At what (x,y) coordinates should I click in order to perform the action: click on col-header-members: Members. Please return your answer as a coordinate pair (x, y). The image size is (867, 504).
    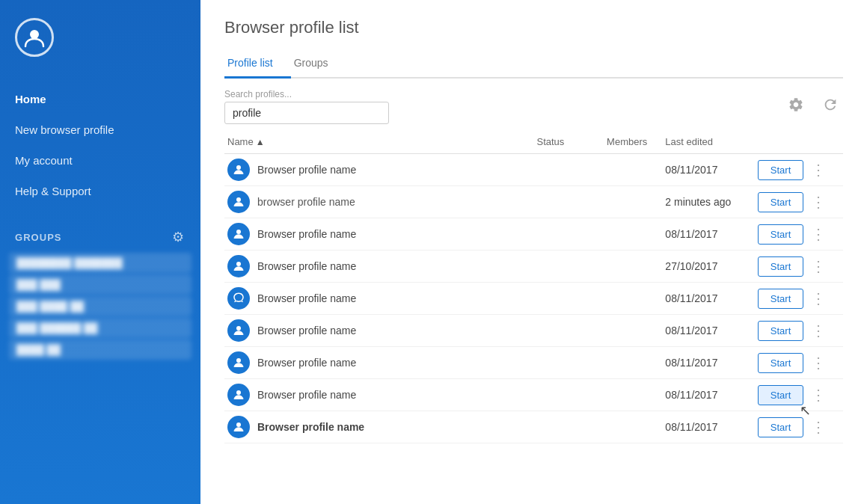
    Looking at the image, I should click on (633, 142).